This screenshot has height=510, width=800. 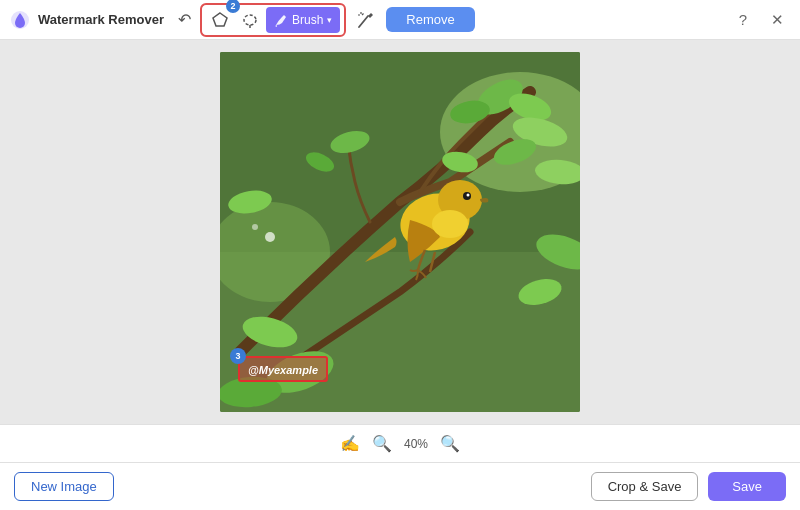 What do you see at coordinates (747, 486) in the screenshot?
I see `save-button: Save` at bounding box center [747, 486].